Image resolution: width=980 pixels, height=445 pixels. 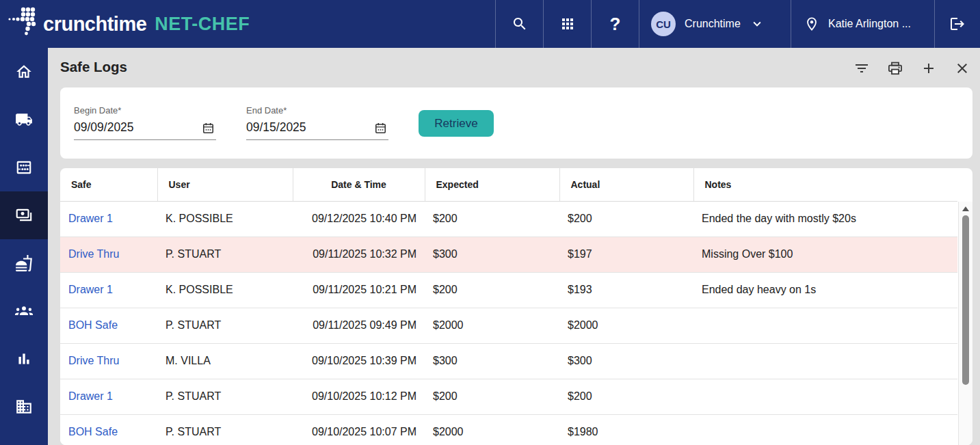 What do you see at coordinates (317, 111) in the screenshot?
I see `end-date-label: End Date*` at bounding box center [317, 111].